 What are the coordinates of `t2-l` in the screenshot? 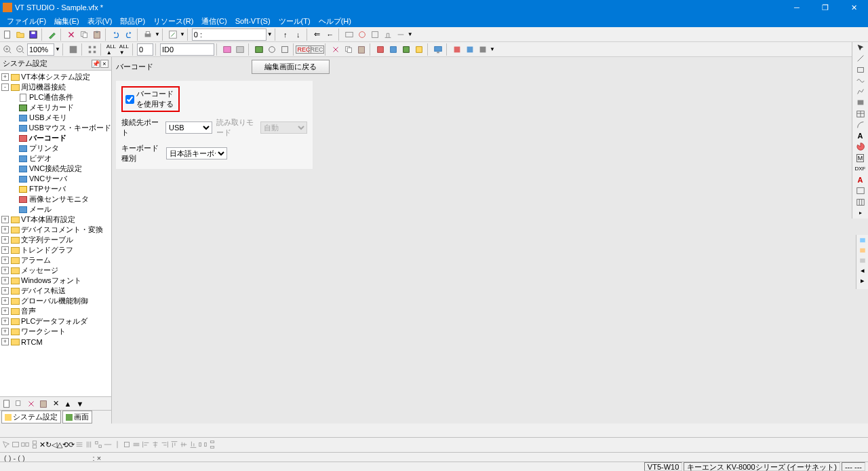 It's located at (393, 50).